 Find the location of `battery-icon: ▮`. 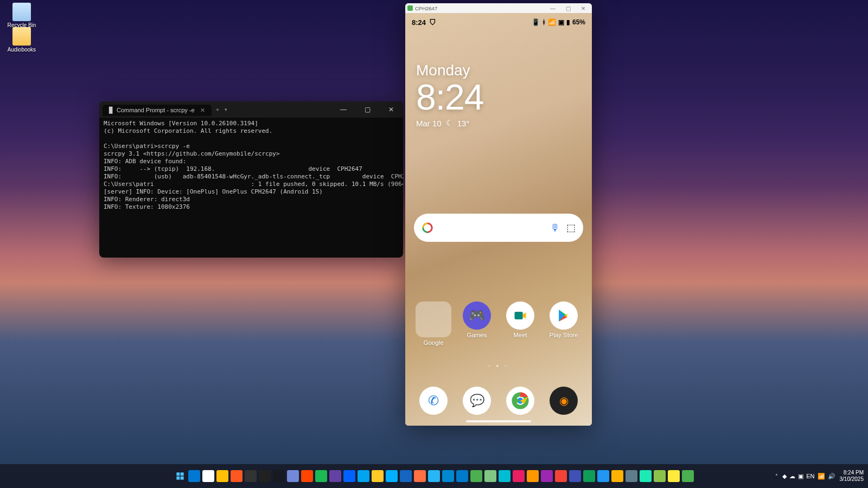

battery-icon: ▮ is located at coordinates (569, 22).